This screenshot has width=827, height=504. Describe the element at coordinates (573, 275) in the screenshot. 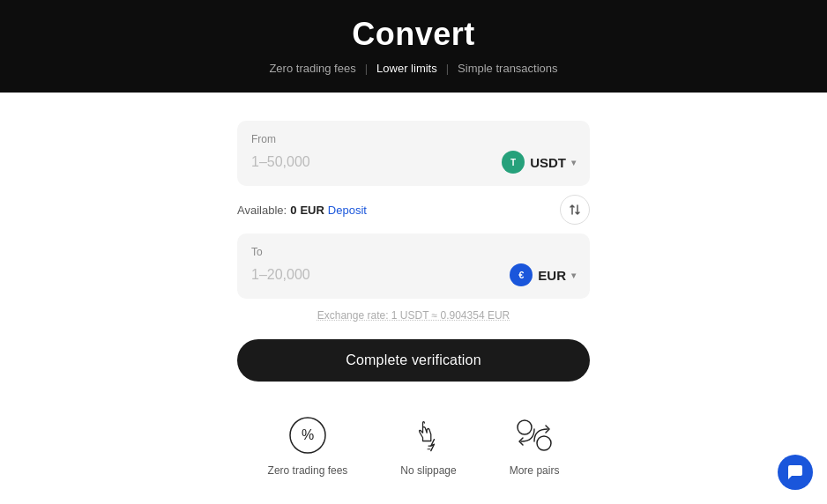

I see `to-chevron-down-icon: ▾` at that location.